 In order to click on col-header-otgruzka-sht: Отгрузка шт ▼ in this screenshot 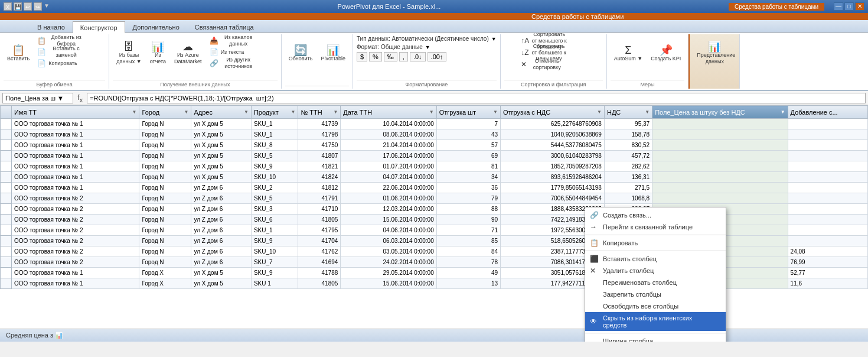, I will do `click(468, 112)`.